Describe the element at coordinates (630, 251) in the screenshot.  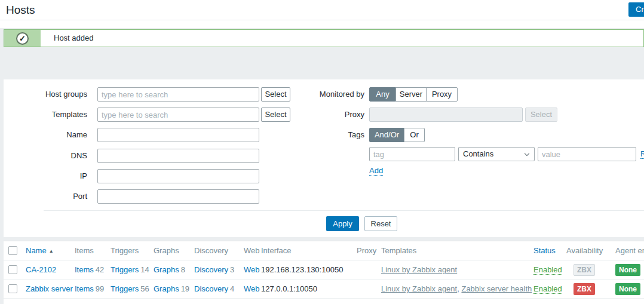
I see `column-header-agent-encryption: Agent encryption` at that location.